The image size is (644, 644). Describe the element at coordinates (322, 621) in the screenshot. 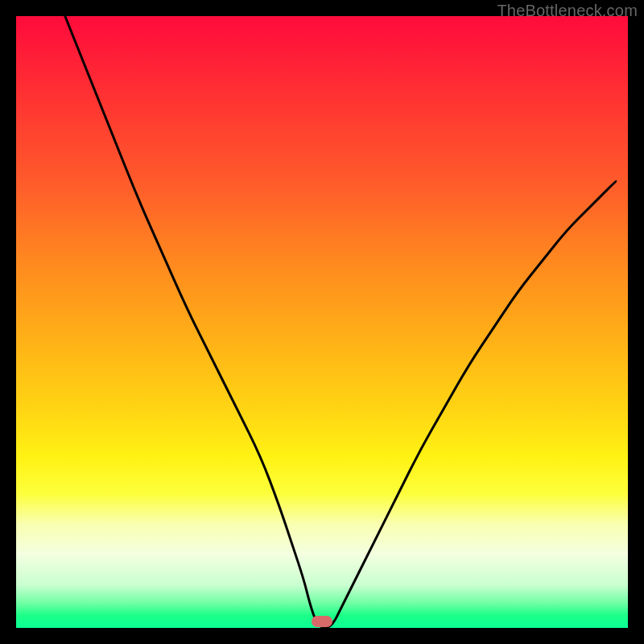

I see `optimal-point-marker` at that location.